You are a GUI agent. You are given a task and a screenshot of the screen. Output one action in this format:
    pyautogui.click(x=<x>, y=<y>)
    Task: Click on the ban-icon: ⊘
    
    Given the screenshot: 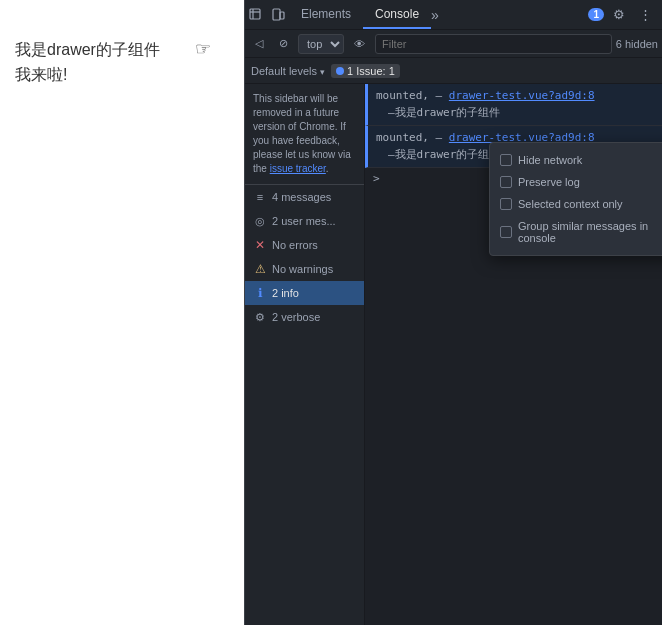 What is the action you would take?
    pyautogui.click(x=284, y=44)
    